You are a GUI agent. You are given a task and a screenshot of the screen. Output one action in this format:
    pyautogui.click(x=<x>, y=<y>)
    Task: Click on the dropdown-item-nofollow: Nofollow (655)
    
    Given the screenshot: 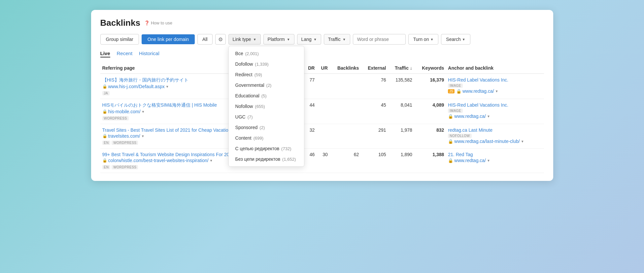 What is the action you would take?
    pyautogui.click(x=266, y=106)
    